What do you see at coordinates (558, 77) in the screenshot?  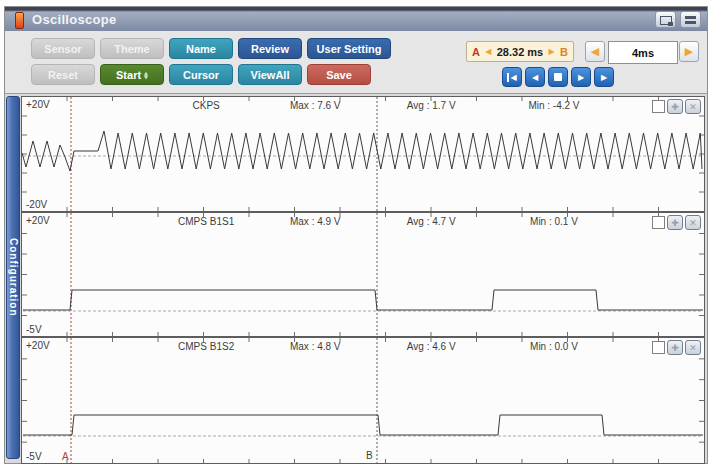 I see `stop-icon` at bounding box center [558, 77].